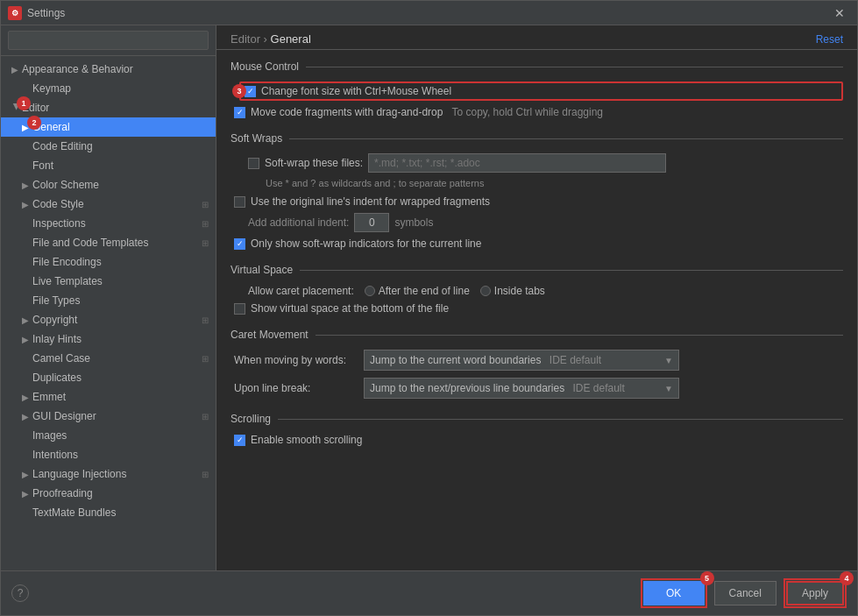  Describe the element at coordinates (27, 340) in the screenshot. I see `chevron-right-icon-inlay: ▶` at that location.